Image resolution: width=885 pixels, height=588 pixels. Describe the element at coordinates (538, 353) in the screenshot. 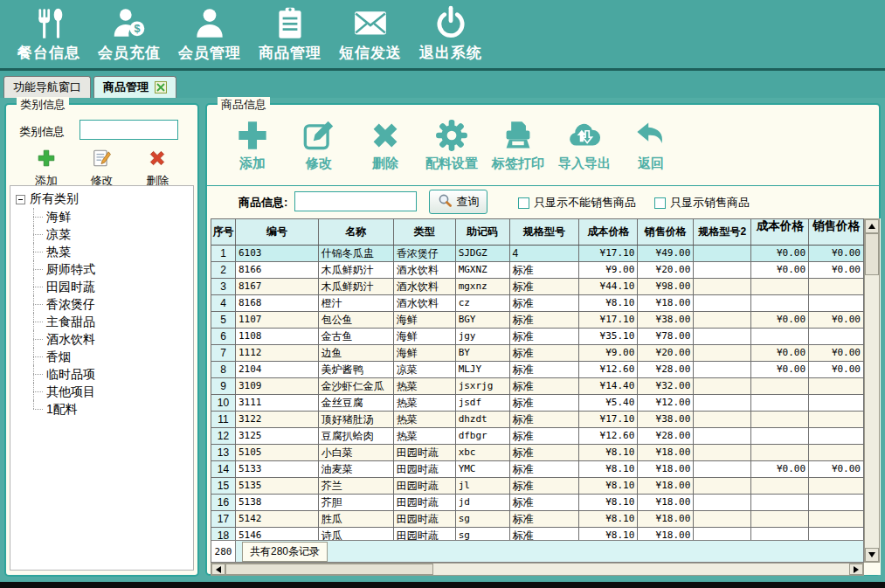

I see `table-row: 71112边鱼海鲜BY标准¥9.00¥20.00¥0.00¥0.00` at that location.